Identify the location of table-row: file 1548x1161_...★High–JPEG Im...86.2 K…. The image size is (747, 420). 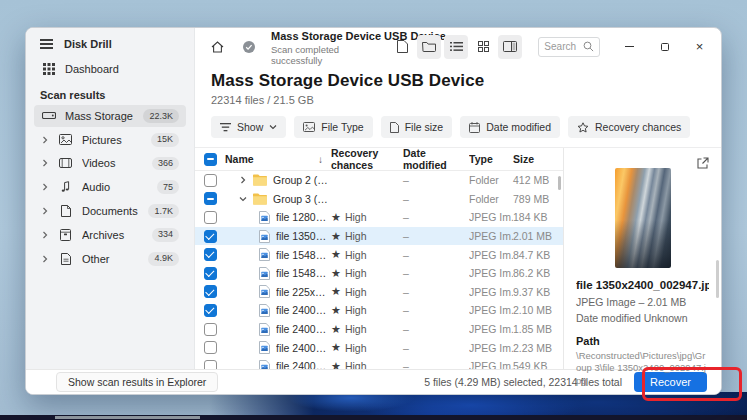
(379, 274).